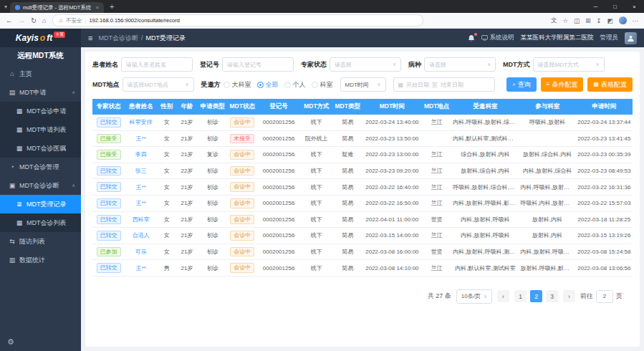 The width and height of the screenshot is (644, 351). What do you see at coordinates (444, 85) in the screenshot?
I see `date-range-picker: ▦ 开始日期 至 结束日期` at bounding box center [444, 85].